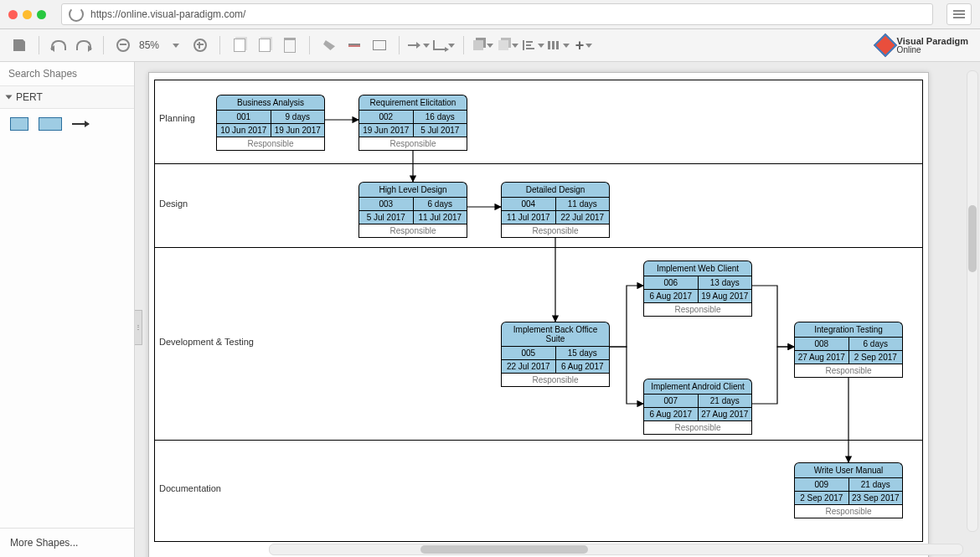  I want to click on pert-node-n5: Implement Back Office Suite00515 days22 …, so click(555, 354).